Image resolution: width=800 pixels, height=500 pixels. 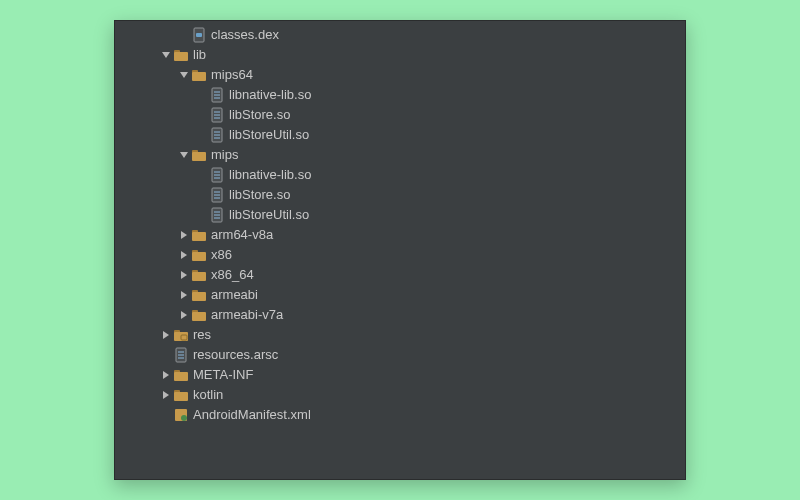 What do you see at coordinates (232, 75) in the screenshot?
I see `tree-item-label: mips64` at bounding box center [232, 75].